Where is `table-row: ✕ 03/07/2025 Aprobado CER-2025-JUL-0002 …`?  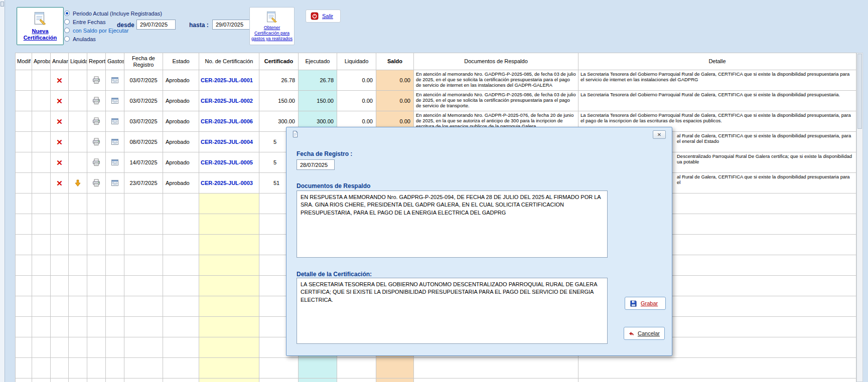
table-row: ✕ 03/07/2025 Aprobado CER-2025-JUL-0002 … is located at coordinates (436, 101).